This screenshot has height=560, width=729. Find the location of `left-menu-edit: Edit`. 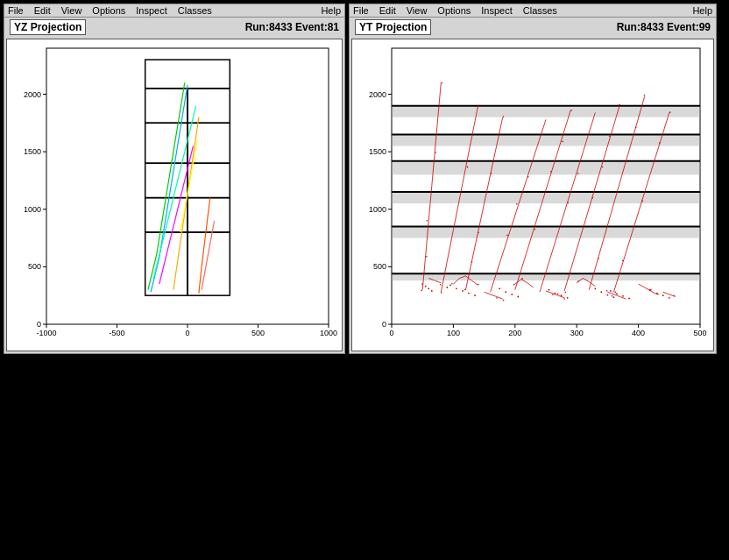

left-menu-edit: Edit is located at coordinates (42, 11).